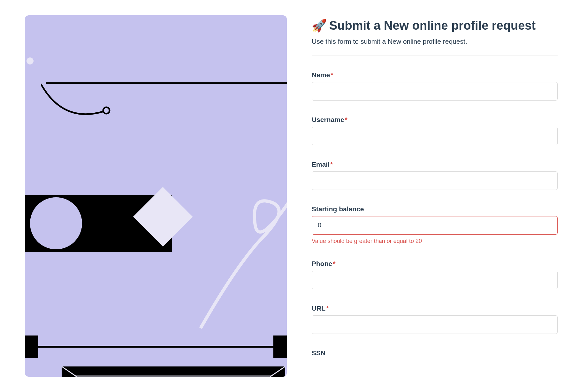 The image size is (587, 392). I want to click on form-title: 🚀Submit a New online profile request, so click(435, 26).